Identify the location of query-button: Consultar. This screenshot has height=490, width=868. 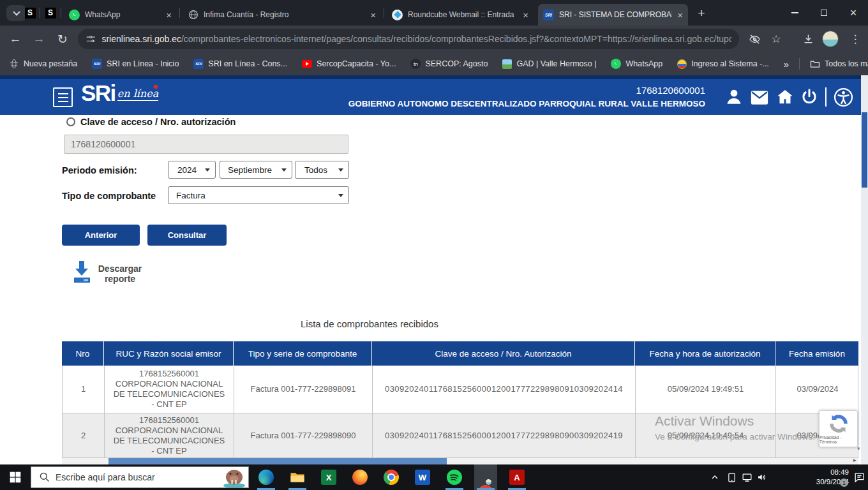
(187, 235).